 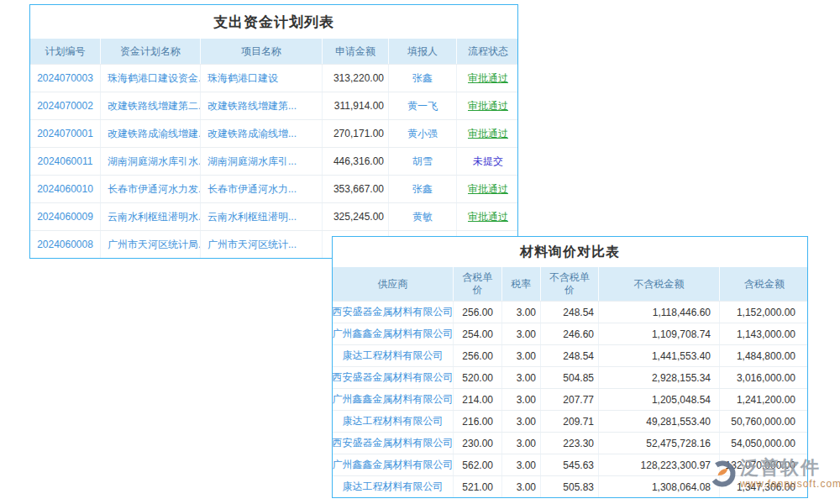 What do you see at coordinates (570, 355) in the screenshot?
I see `quote-row: 康达工程材料有限公司256.003.00248.541,441,553.401,…` at bounding box center [570, 355].